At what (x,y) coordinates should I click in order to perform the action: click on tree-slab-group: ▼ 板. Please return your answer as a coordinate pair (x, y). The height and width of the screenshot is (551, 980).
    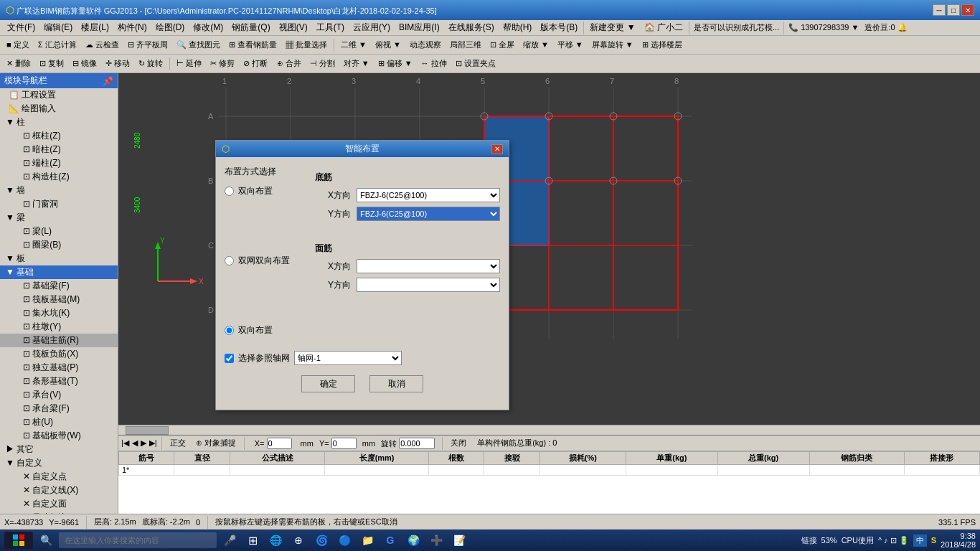
    Looking at the image, I should click on (59, 258).